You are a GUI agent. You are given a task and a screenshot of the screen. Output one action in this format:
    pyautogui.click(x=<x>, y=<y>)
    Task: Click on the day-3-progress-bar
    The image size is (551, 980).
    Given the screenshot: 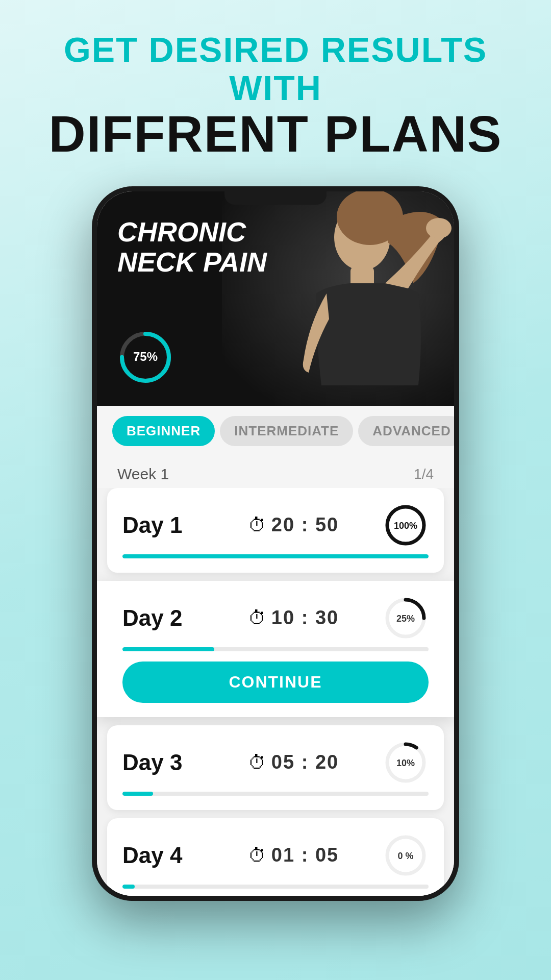 What is the action you would take?
    pyautogui.click(x=276, y=794)
    